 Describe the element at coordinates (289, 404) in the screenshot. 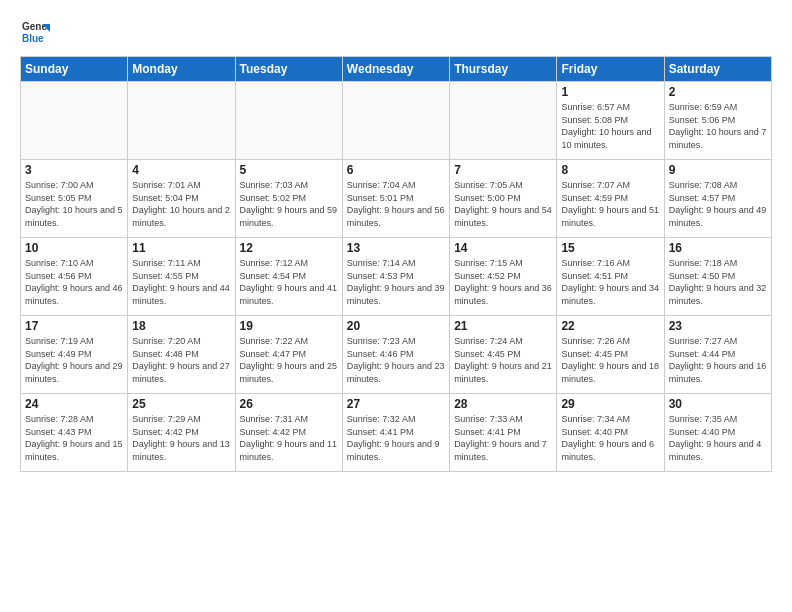

I see `day-number: 26` at that location.